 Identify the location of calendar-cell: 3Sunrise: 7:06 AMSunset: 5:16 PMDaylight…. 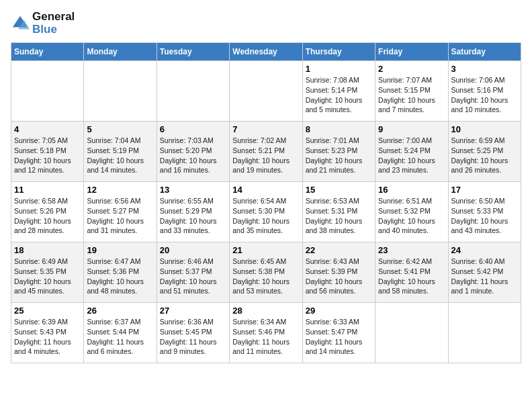
(484, 91).